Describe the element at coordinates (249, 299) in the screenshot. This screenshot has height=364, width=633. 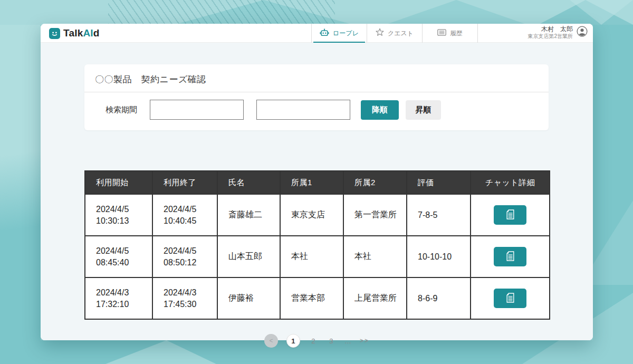
I see `cell-name: 伊藤裕` at that location.